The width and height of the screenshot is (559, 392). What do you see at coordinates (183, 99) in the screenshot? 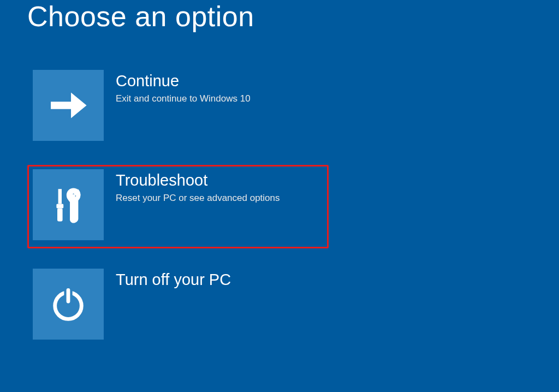
I see `option-desc: Exit and continue to Windows 10` at bounding box center [183, 99].